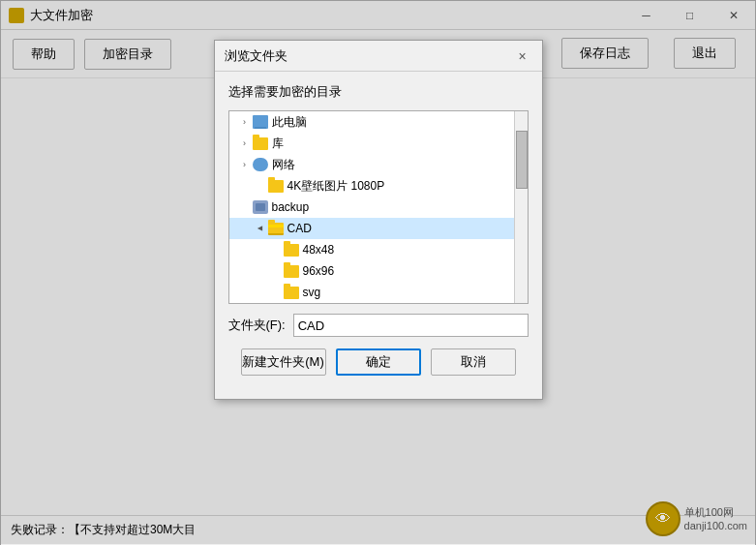 The height and width of the screenshot is (545, 756). Describe the element at coordinates (319, 271) in the screenshot. I see `tree-label-96x96: 96x96` at that location.